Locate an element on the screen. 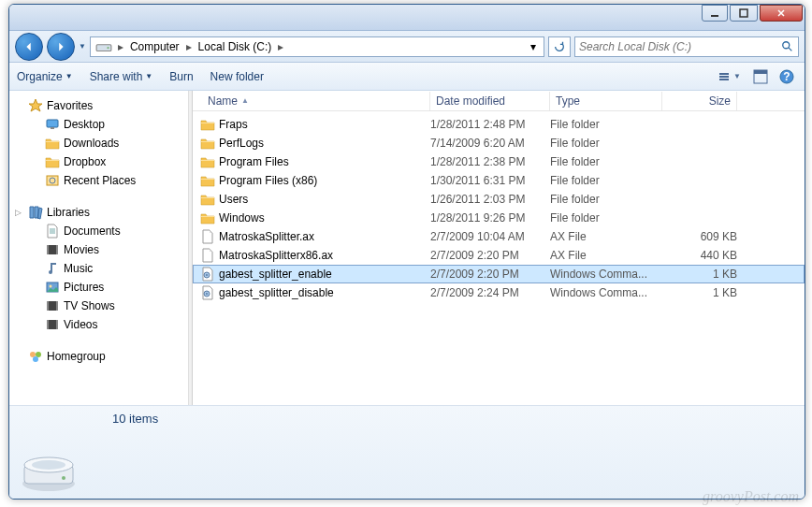 This screenshot has height=507, width=812. file-date: 2/7/2009 2:20 PM is located at coordinates (490, 255).